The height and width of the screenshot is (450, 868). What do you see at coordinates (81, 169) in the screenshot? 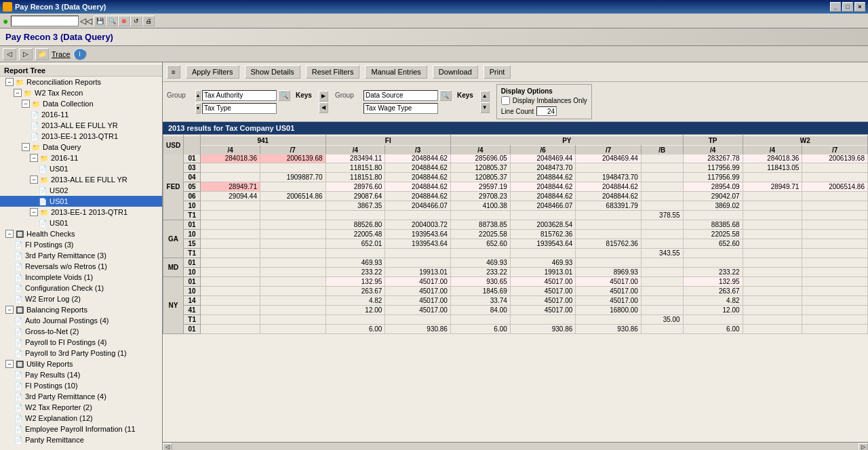
I see `tree-us01-2016: 📄 US01` at bounding box center [81, 169].